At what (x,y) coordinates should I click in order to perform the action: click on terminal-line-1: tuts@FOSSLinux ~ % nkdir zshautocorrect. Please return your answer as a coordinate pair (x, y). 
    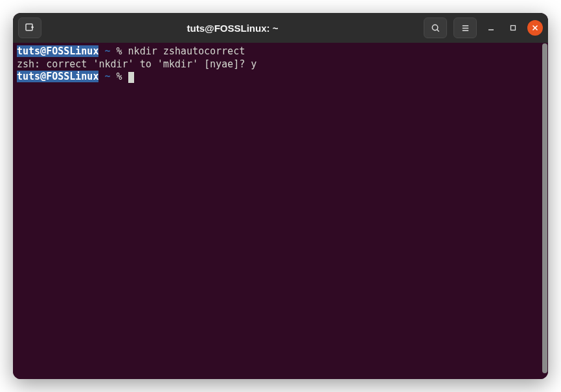
    Looking at the image, I should click on (280, 52).